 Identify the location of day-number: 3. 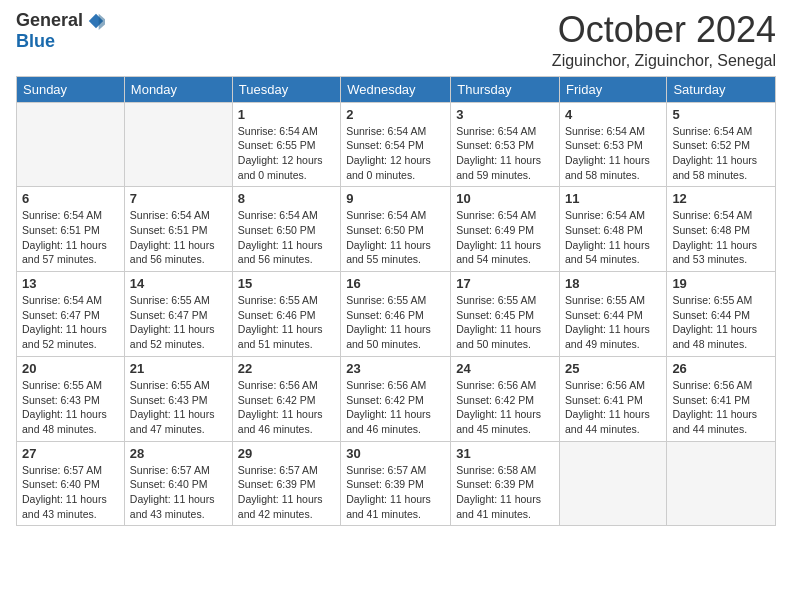
(505, 114).